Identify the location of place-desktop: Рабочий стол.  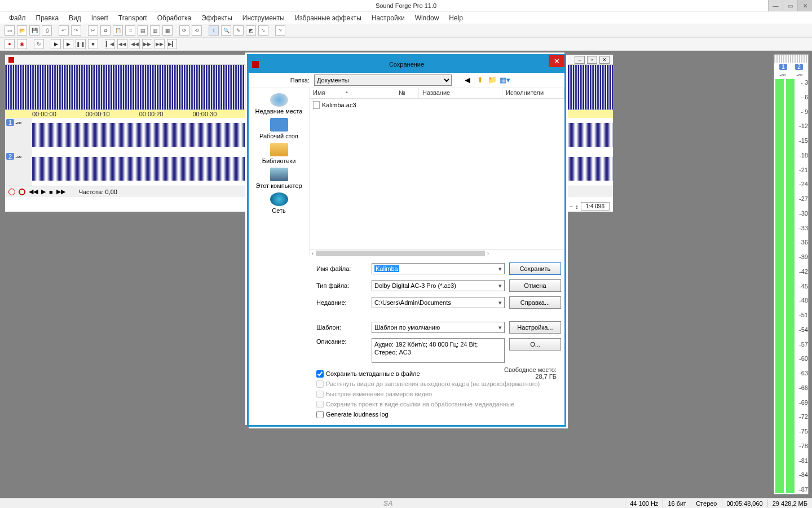
(279, 129).